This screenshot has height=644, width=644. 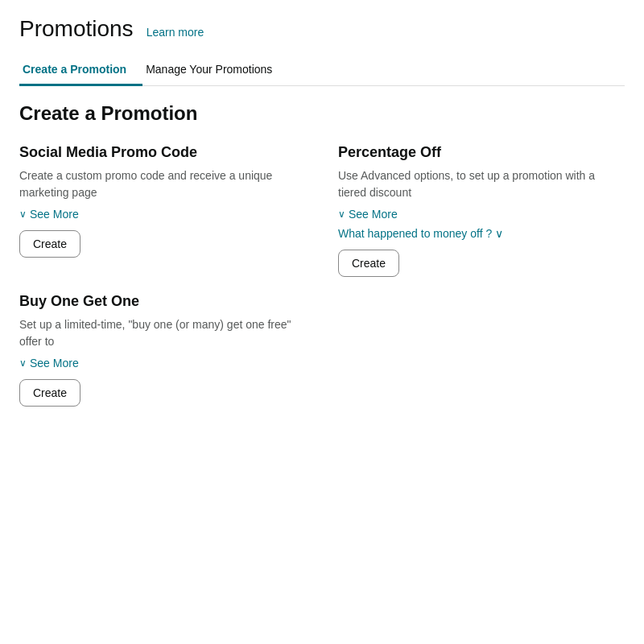 I want to click on chevron-down-icon: ∨, so click(x=23, y=214).